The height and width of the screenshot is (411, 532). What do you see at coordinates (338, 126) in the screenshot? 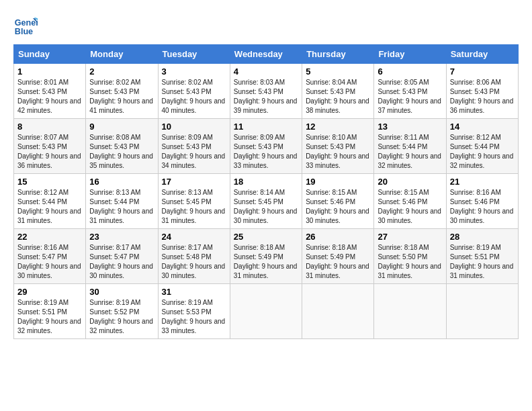
I see `day-number: 12` at bounding box center [338, 126].